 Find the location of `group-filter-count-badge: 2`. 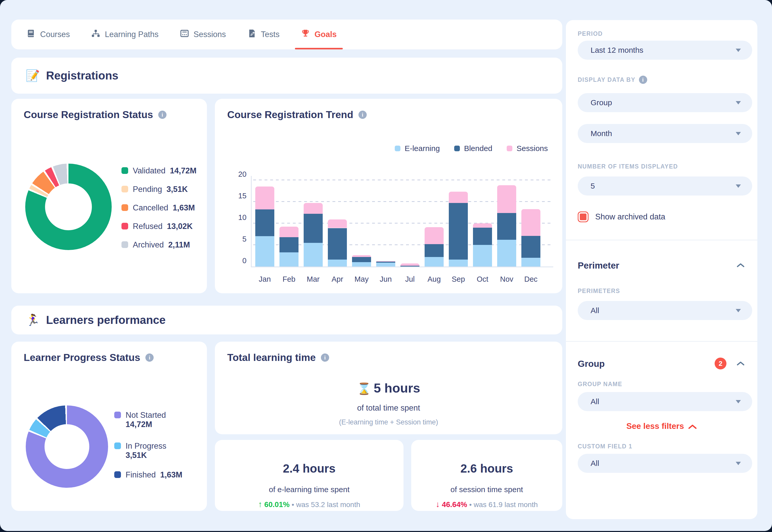

group-filter-count-badge: 2 is located at coordinates (721, 363).